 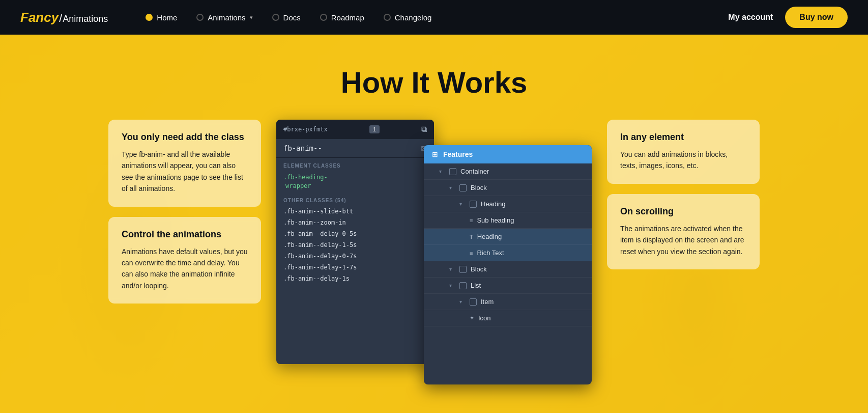 What do you see at coordinates (85, 19) in the screenshot?
I see `logo-animations: Animations` at bounding box center [85, 19].